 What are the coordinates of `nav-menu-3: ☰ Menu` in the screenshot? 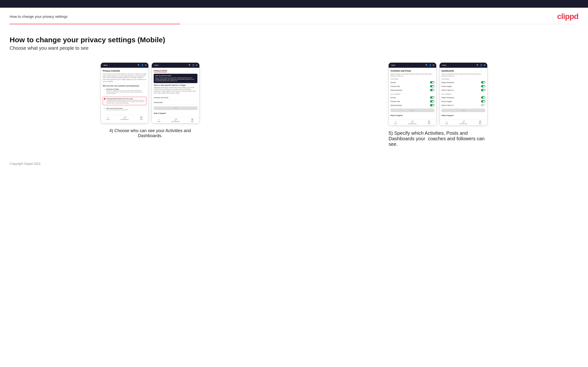 It's located at (429, 122).